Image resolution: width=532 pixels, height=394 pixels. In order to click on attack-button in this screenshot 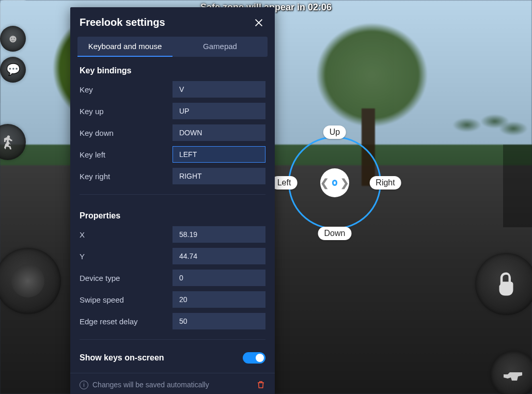, I will do `click(504, 284)`.